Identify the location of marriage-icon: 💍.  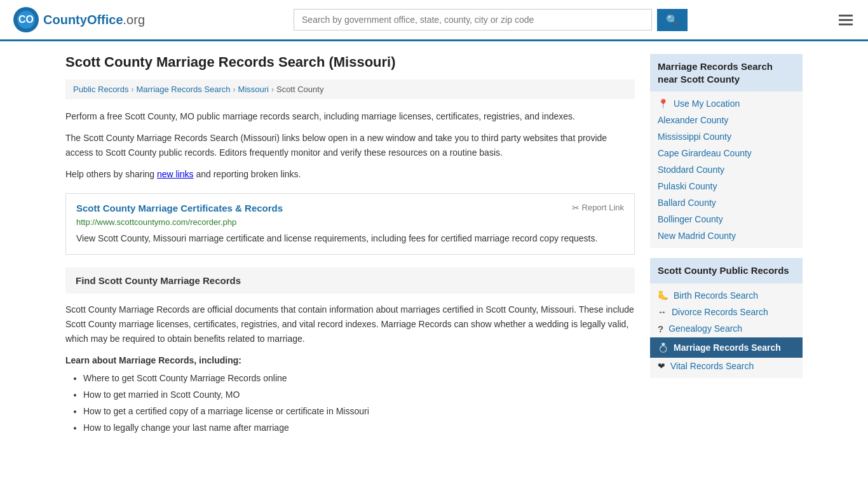
(663, 348).